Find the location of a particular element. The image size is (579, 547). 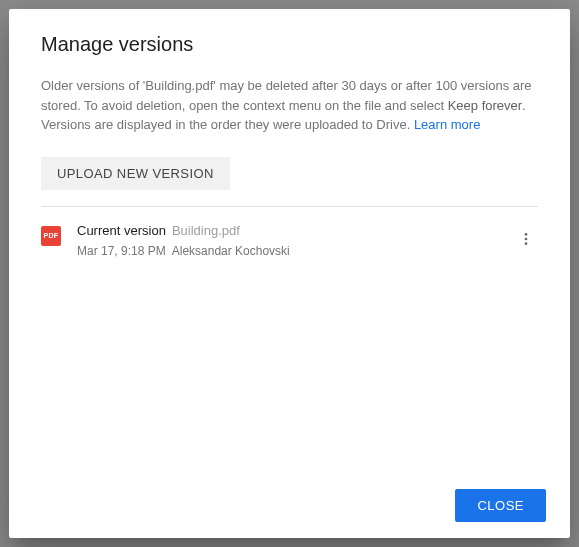

version-uploader: Aleksandar Kochovski is located at coordinates (231, 251).